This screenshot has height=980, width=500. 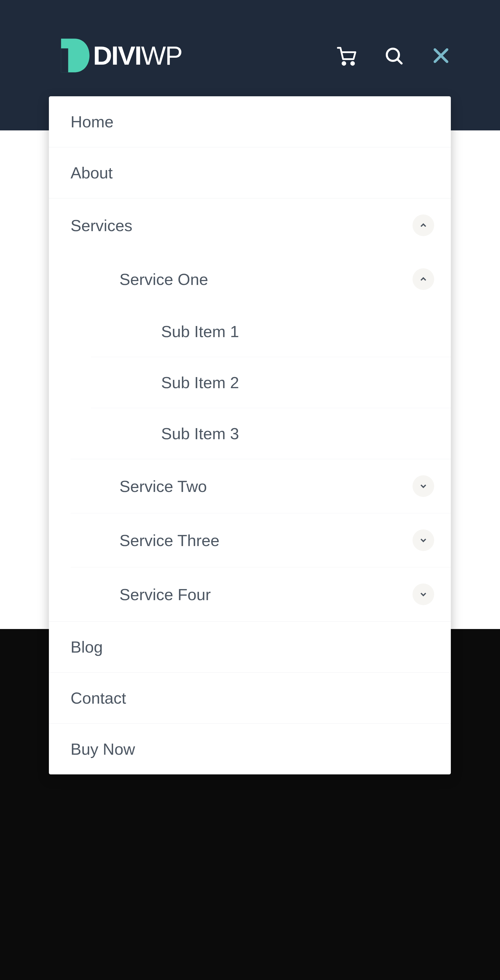 I want to click on menu-label: Blog, so click(x=87, y=647).